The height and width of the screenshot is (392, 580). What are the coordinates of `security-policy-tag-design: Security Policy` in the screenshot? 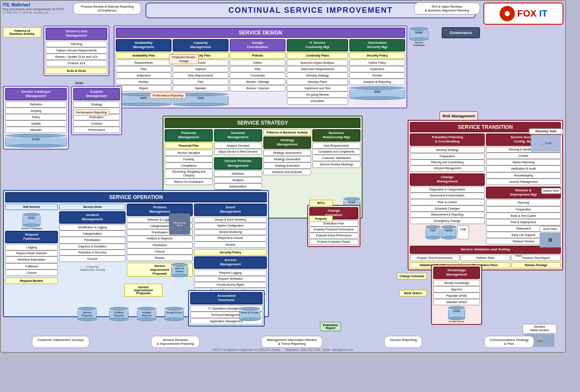 It's located at (377, 55).